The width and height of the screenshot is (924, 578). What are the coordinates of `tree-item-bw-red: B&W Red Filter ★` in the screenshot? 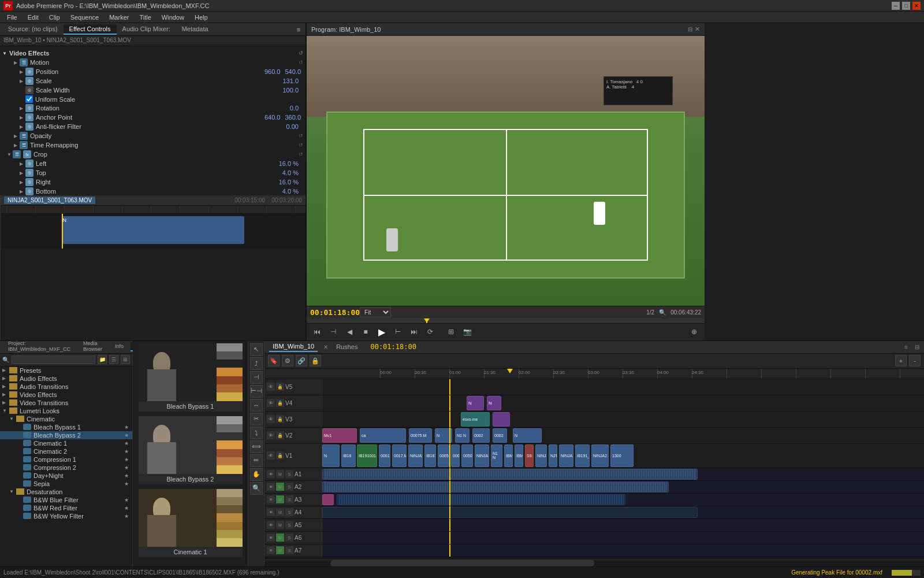 It's located at (66, 508).